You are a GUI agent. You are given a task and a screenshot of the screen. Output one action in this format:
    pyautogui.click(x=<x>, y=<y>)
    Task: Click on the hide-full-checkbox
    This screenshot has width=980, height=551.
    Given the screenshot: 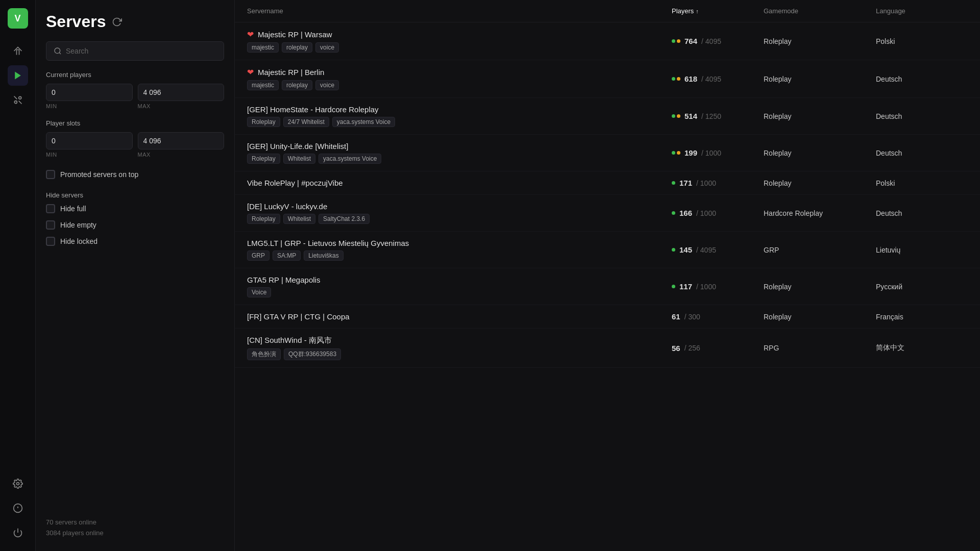 What is the action you would take?
    pyautogui.click(x=51, y=209)
    